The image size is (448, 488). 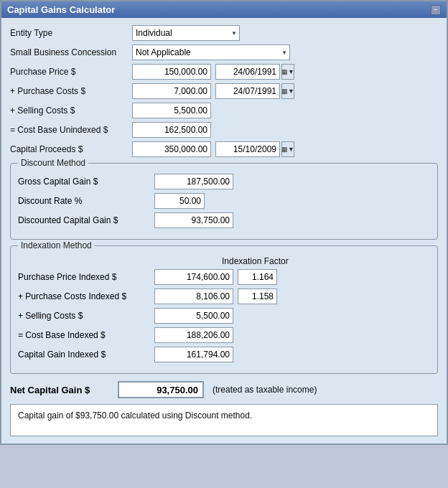 What do you see at coordinates (288, 91) in the screenshot?
I see `purchase-costs-calendar-button: ▦▼` at bounding box center [288, 91].